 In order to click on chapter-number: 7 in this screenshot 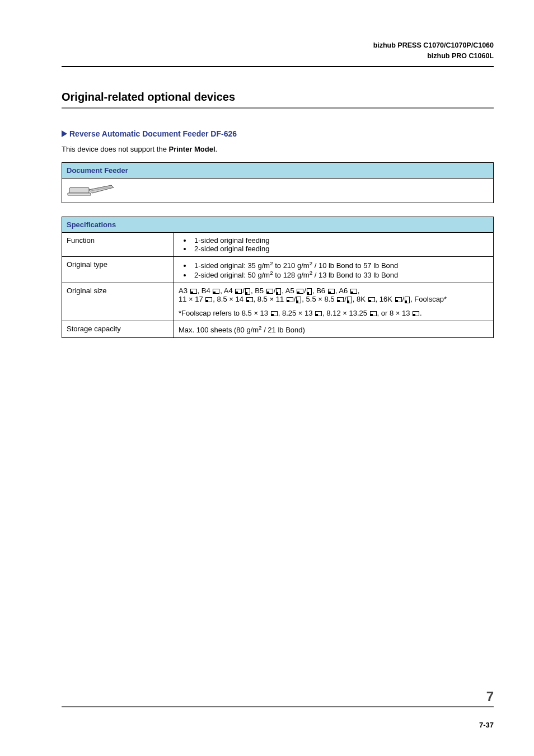, I will do `click(278, 698)`.